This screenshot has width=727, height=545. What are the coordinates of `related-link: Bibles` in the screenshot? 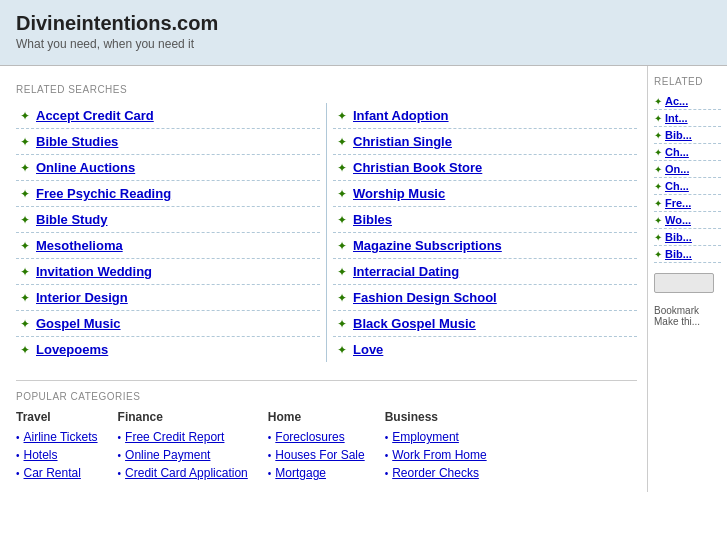 It's located at (372, 220).